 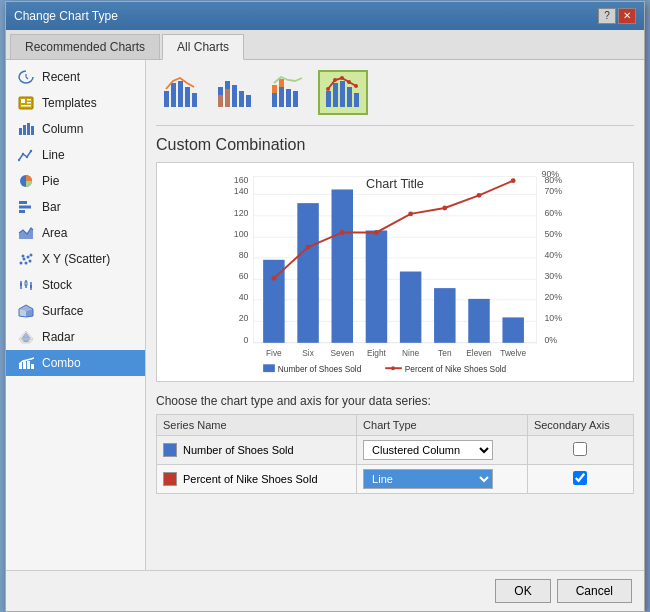 I want to click on svg-text: 70%, so click(x=553, y=191).